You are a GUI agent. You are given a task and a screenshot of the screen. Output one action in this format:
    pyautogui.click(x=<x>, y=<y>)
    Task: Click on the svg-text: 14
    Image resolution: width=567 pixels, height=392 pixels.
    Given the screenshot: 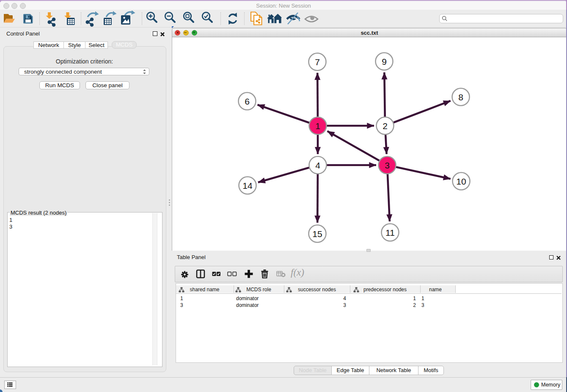 What is the action you would take?
    pyautogui.click(x=248, y=185)
    